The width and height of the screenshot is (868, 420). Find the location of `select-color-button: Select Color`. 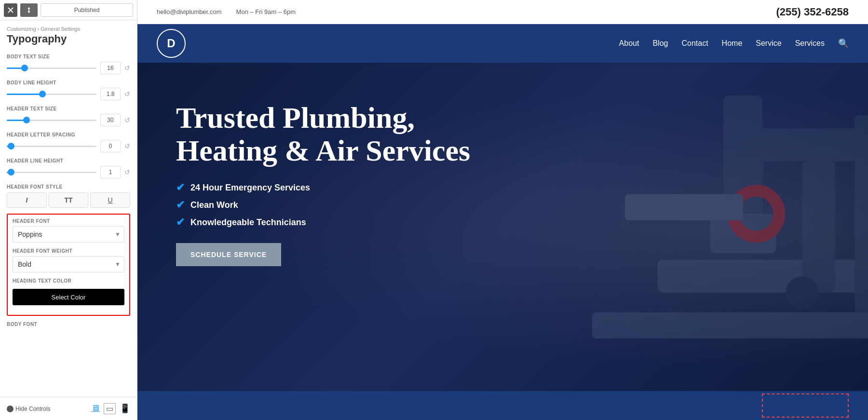

select-color-button: Select Color is located at coordinates (68, 297).